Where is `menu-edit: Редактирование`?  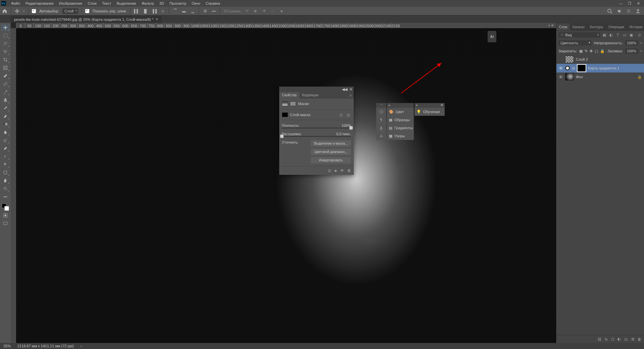 menu-edit: Редактирование is located at coordinates (40, 3).